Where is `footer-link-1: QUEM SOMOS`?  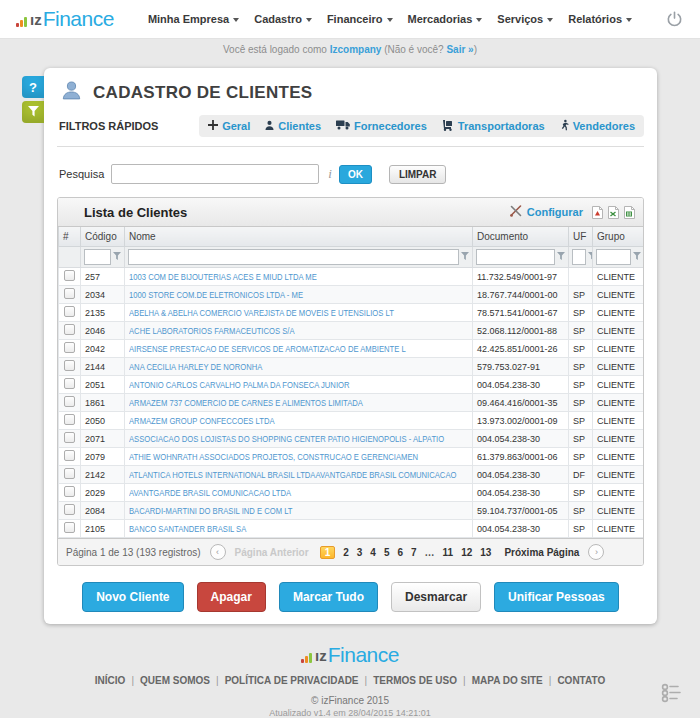
footer-link-1: QUEM SOMOS is located at coordinates (175, 680).